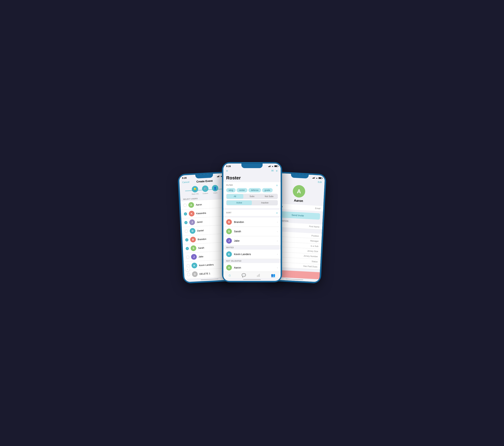  What do you see at coordinates (252, 195) in the screenshot?
I see `filter-section: FILTER ∧ wingcenterdefensegoalie AllSubs…` at bounding box center [252, 195].